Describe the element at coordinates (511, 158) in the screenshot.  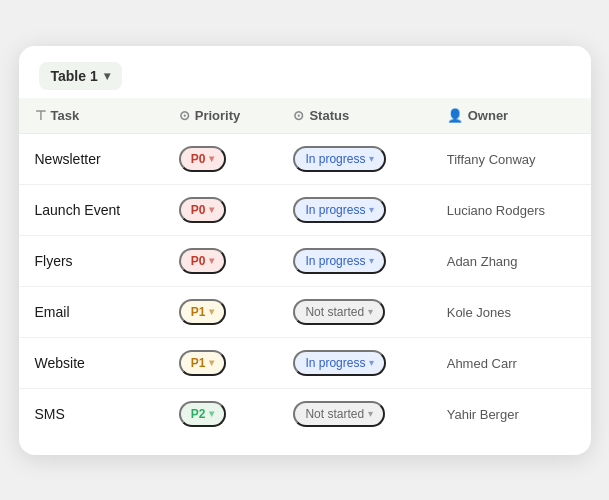
I see `owner-cell: Tiffany Conway` at that location.